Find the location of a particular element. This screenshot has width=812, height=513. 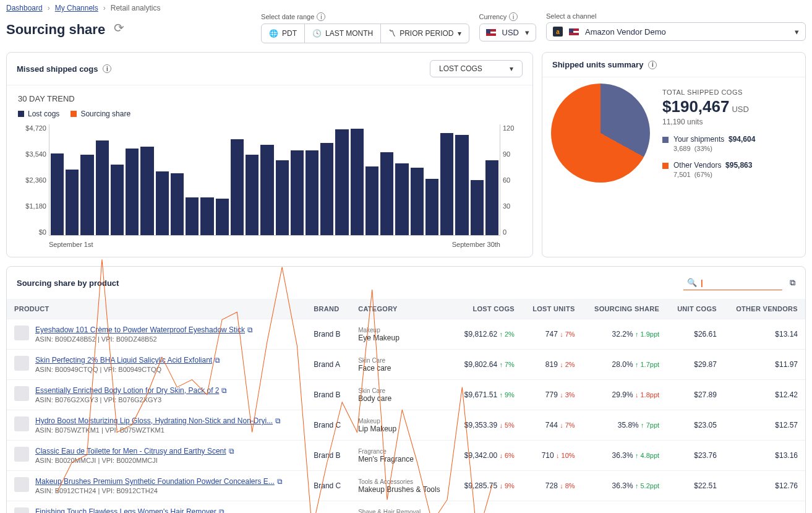

pie-legend-item: Your shipments $94,6043,689 (33%) is located at coordinates (730, 144).